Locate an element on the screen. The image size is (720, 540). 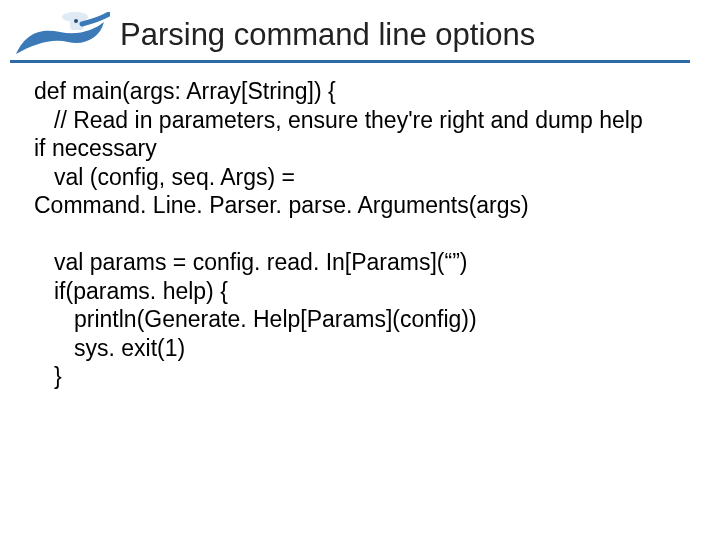
code-line: if(params. help) { is located at coordinates (360, 292).